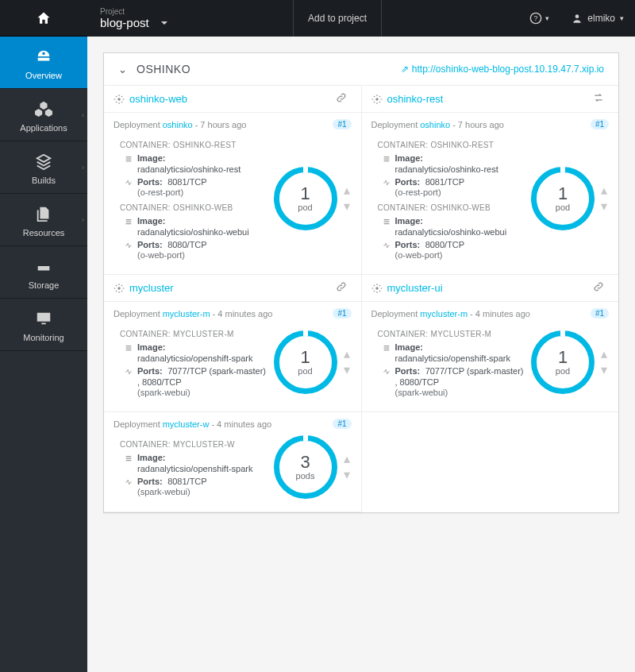 Image resolution: width=635 pixels, height=672 pixels. Describe the element at coordinates (44, 18) in the screenshot. I see `home-button` at that location.